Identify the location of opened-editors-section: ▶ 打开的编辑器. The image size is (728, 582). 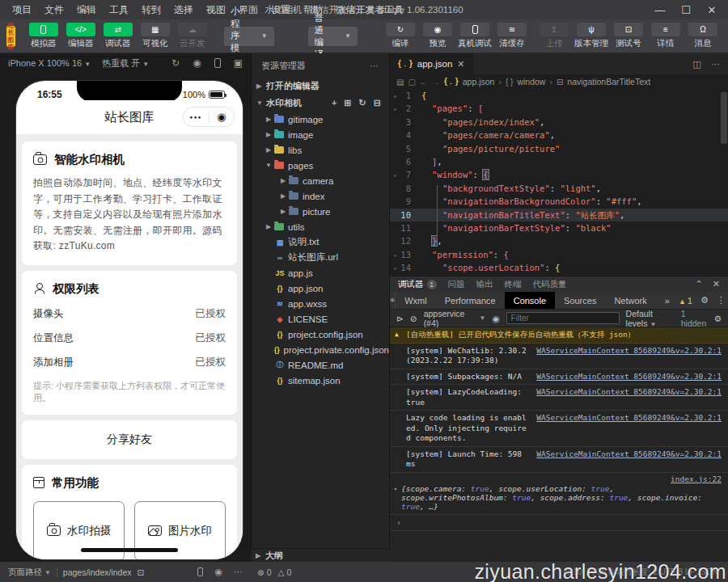
(320, 86).